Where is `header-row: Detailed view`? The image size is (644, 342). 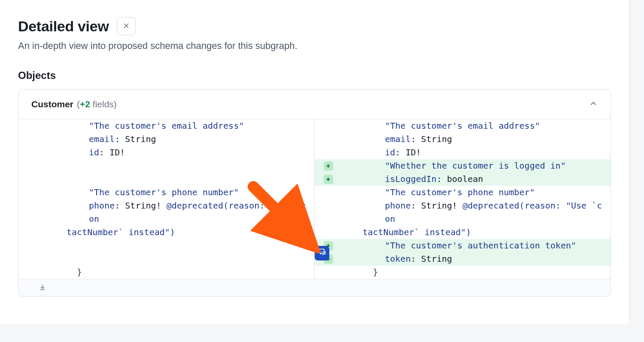 header-row: Detailed view is located at coordinates (314, 26).